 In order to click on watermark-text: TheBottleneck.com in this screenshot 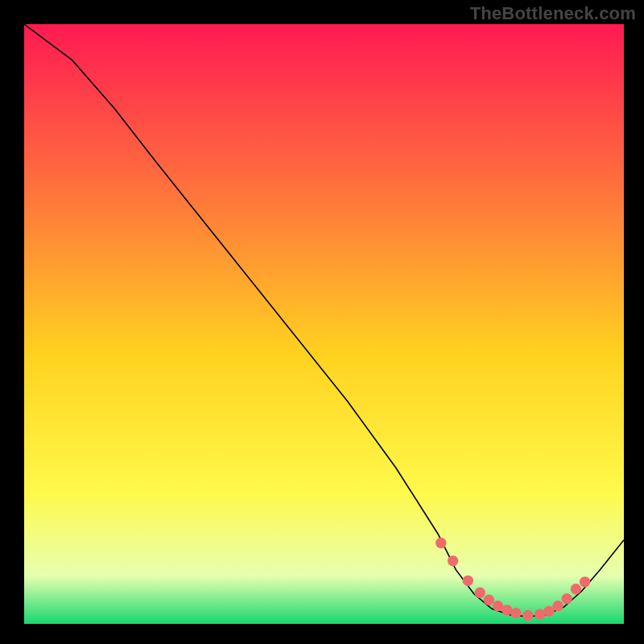, I will do `click(553, 14)`.